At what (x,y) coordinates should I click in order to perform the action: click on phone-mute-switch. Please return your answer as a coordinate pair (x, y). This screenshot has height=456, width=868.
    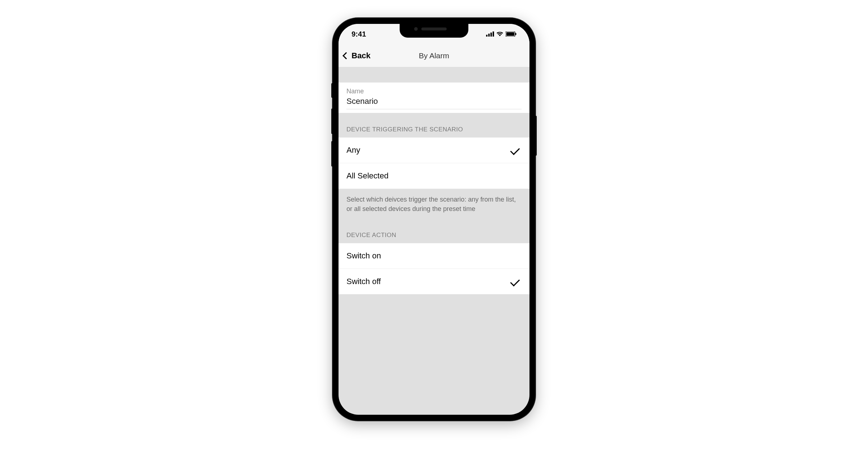
    Looking at the image, I should click on (332, 90).